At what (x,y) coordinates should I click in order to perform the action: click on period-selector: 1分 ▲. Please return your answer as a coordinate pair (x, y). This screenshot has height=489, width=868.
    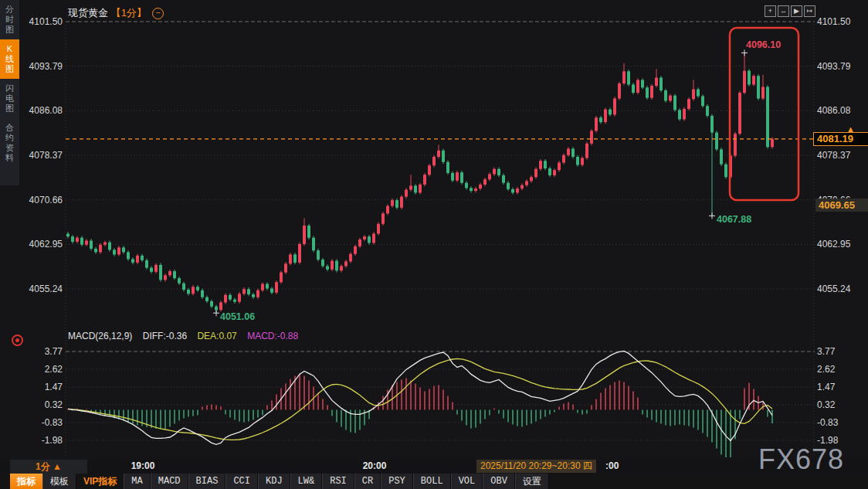
    Looking at the image, I should click on (49, 467).